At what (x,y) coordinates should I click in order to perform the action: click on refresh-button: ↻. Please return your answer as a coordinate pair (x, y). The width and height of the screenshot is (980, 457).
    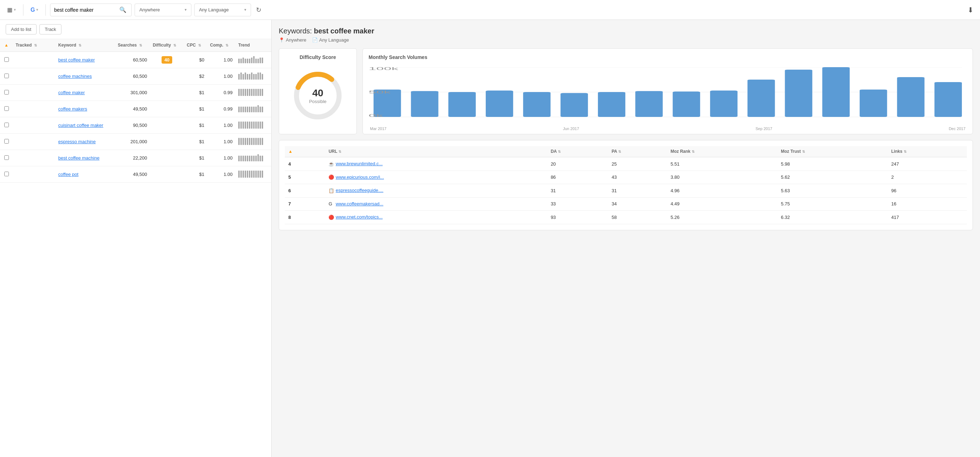
    Looking at the image, I should click on (259, 10).